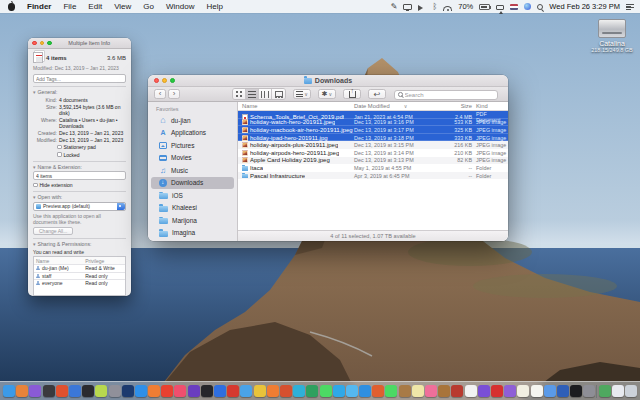 The width and height of the screenshot is (640, 400). What do you see at coordinates (630, 6) in the screenshot?
I see `notification-center-icon` at bounding box center [630, 6].